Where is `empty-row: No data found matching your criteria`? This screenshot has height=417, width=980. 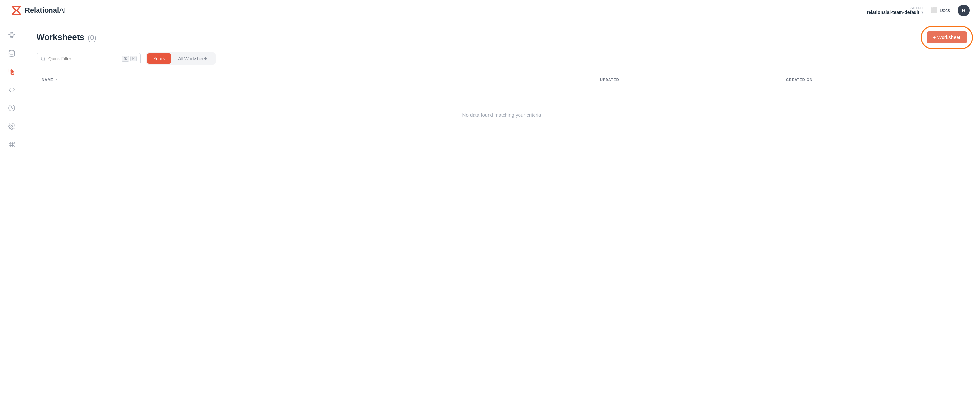
empty-row: No data found matching your criteria is located at coordinates (502, 115).